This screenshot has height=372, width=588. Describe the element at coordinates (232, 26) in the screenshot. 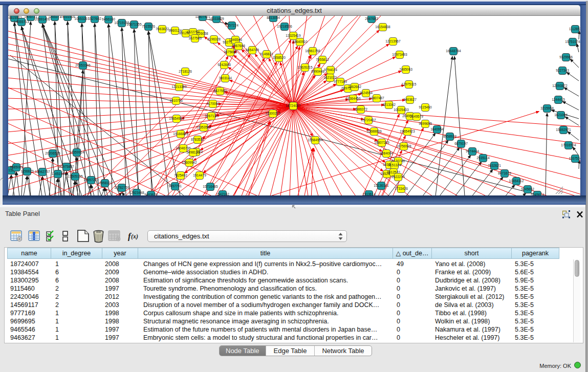

I see `svg-text: 7357224` at that location.